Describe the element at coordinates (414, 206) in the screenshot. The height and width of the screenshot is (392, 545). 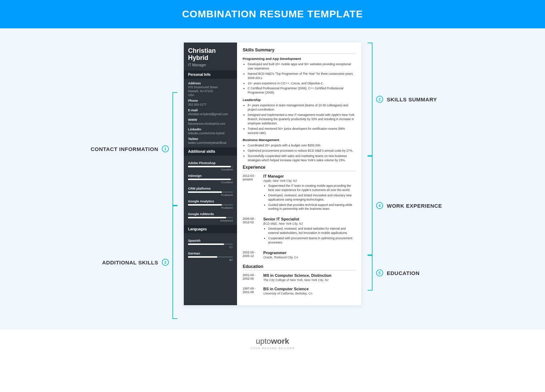
I see `callout-text: WORK EXPERIENCE` at that location.